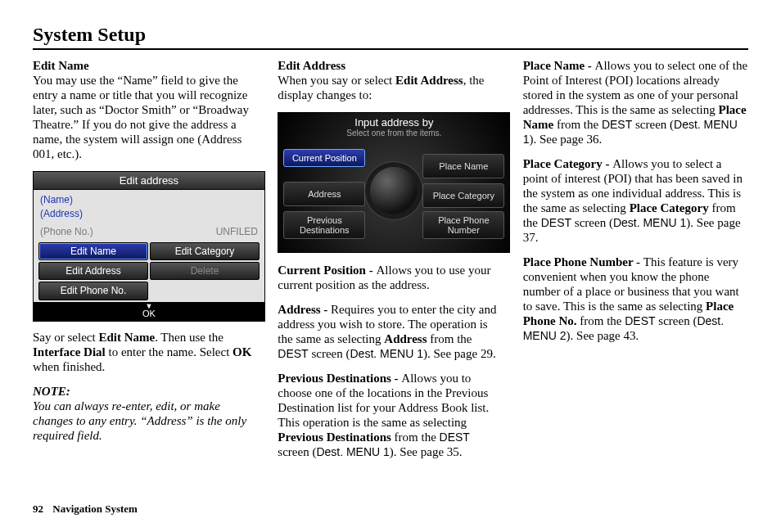 The width and height of the screenshot is (781, 532). Describe the element at coordinates (463, 166) in the screenshot. I see `shot2-place-name-button: Place Name` at that location.